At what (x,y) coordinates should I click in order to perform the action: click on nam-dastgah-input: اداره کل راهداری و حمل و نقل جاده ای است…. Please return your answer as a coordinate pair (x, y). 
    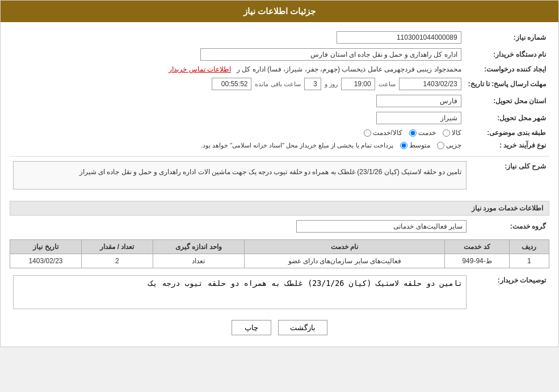
    Looking at the image, I should click on (331, 54).